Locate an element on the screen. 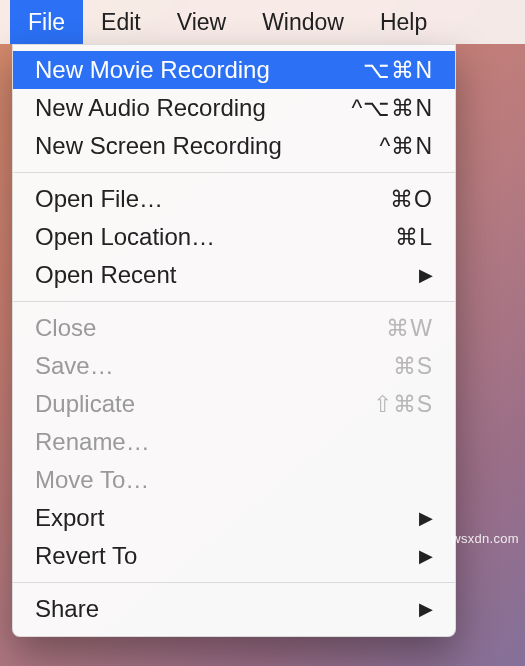 The image size is (525, 666). menu-item-shortcut: ⌥⌘N is located at coordinates (378, 70).